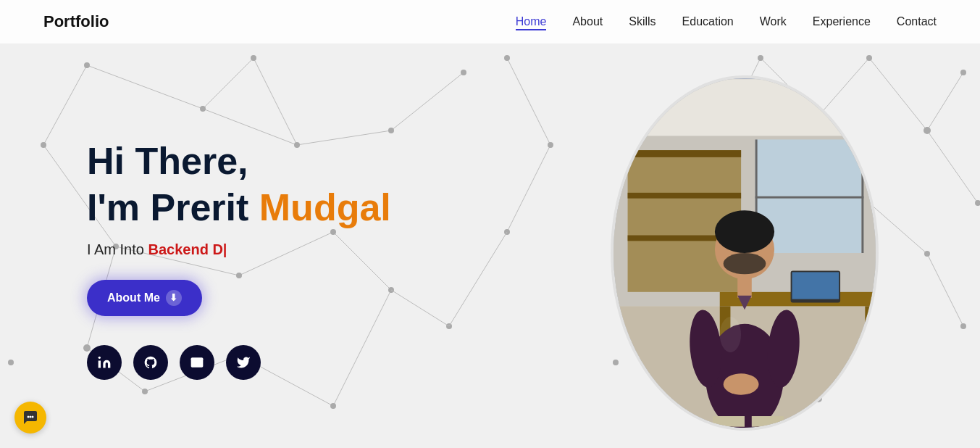 The image size is (980, 448). Describe the element at coordinates (708, 22) in the screenshot. I see `nav-link-education: Education` at that location.